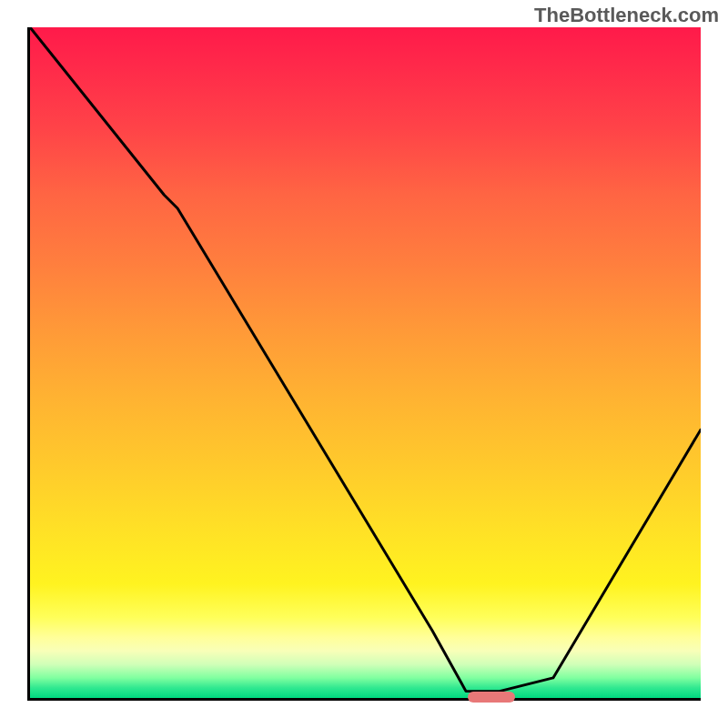 Image resolution: width=728 pixels, height=728 pixels. I want to click on optimal-marker, so click(491, 697).